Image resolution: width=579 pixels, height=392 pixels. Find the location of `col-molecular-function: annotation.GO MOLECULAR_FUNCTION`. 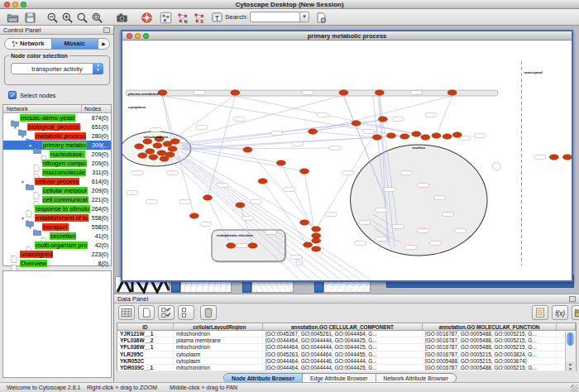

col-molecular-function: annotation.GO MOLECULAR_FUNCTION is located at coordinates (490, 327).